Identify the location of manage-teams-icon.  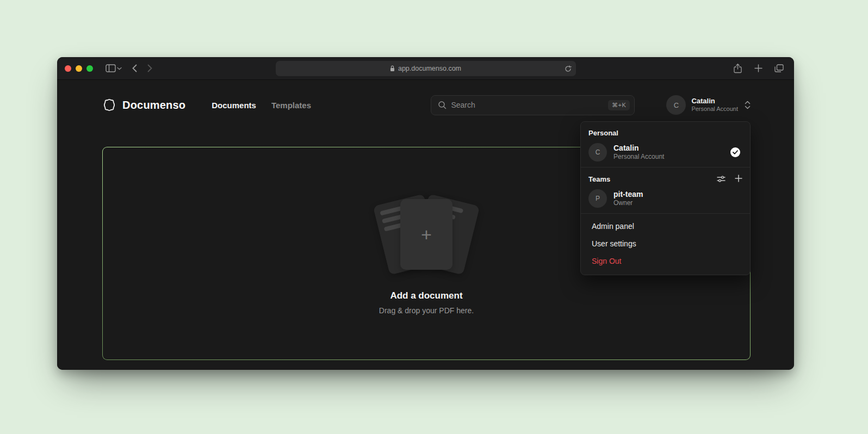
(721, 179).